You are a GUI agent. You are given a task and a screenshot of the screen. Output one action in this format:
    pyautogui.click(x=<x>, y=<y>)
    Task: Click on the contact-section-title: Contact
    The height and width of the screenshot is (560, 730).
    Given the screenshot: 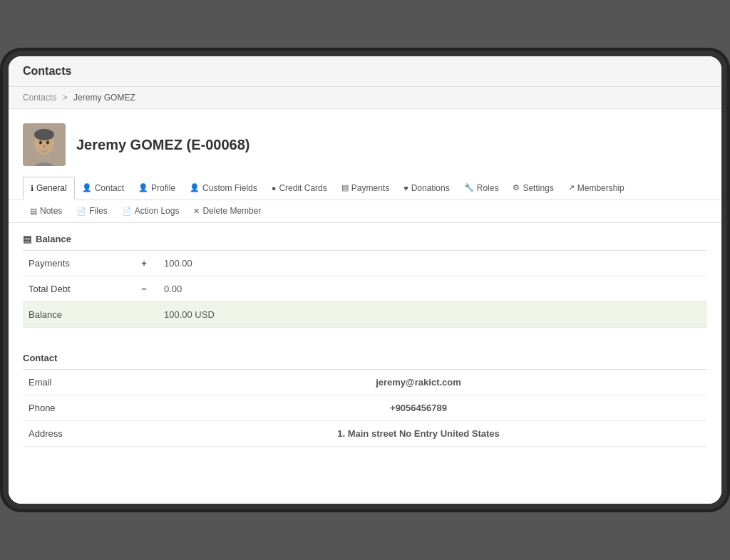 What is the action you would take?
    pyautogui.click(x=365, y=361)
    